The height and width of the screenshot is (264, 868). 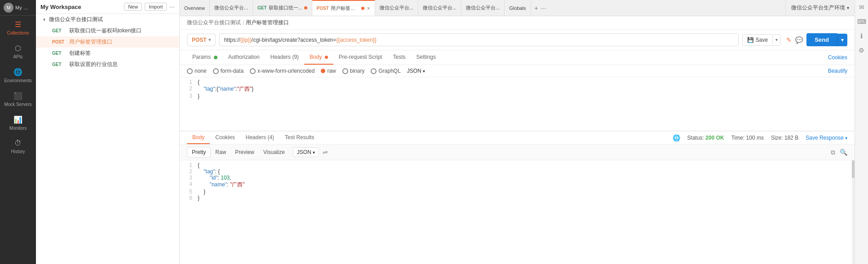 I want to click on info-icon: ℹ, so click(x=862, y=36).